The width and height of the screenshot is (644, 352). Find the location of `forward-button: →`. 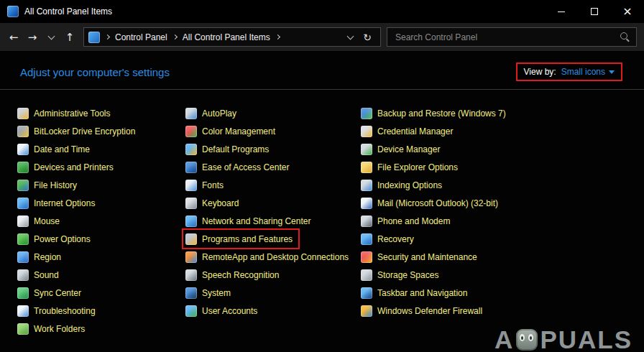

forward-button: → is located at coordinates (32, 37).